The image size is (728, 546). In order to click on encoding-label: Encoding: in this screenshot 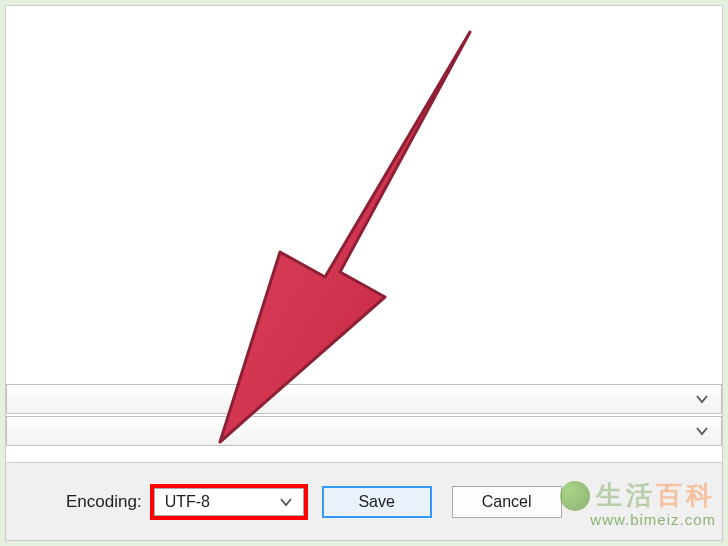, I will do `click(104, 502)`.